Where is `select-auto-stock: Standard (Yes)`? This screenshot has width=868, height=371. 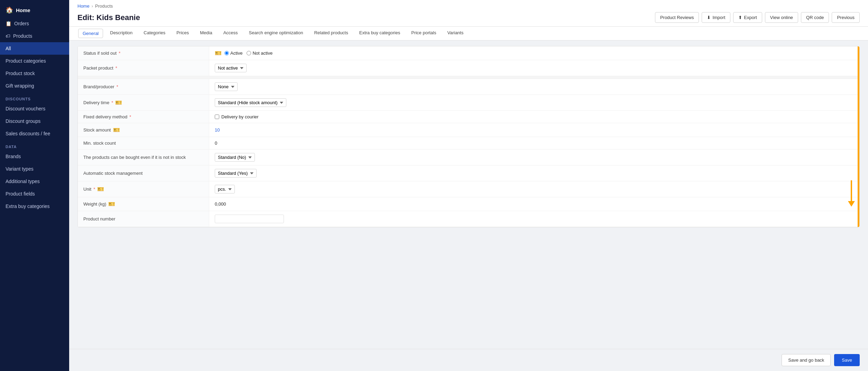 select-auto-stock: Standard (Yes) is located at coordinates (236, 173).